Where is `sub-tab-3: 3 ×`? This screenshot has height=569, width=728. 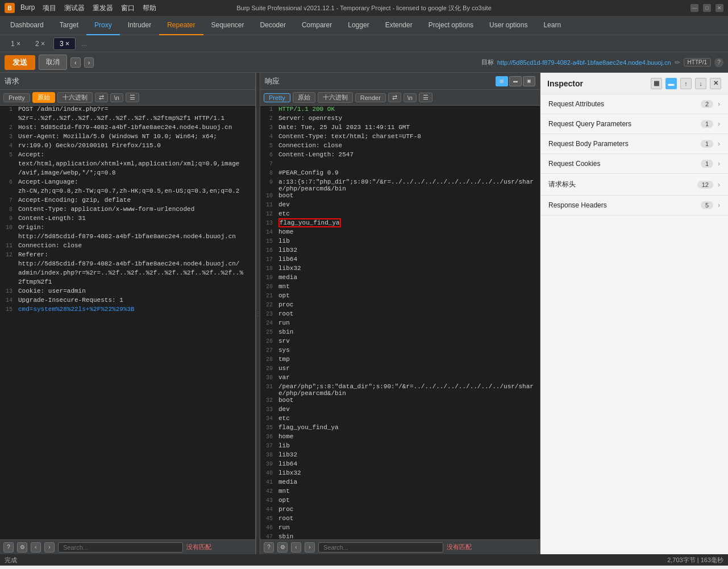 sub-tab-3: 3 × is located at coordinates (65, 44).